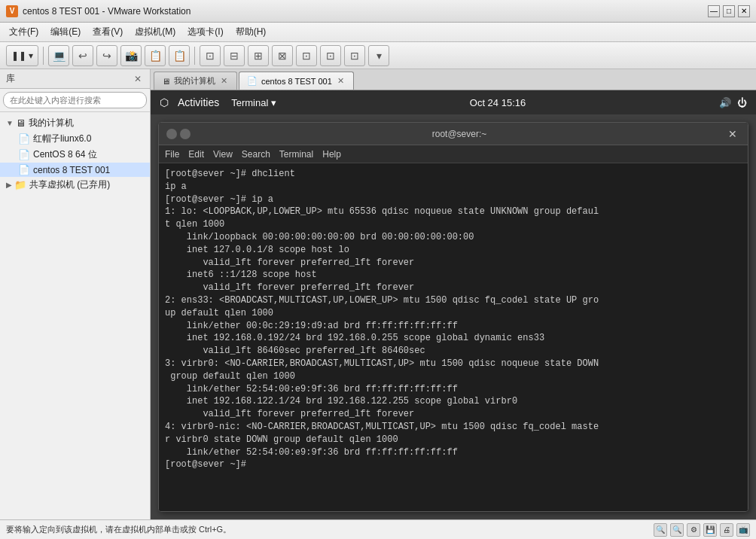 This screenshot has width=756, height=539. Describe the element at coordinates (258, 56) in the screenshot. I see `view-btn-3: ⊞` at that location.